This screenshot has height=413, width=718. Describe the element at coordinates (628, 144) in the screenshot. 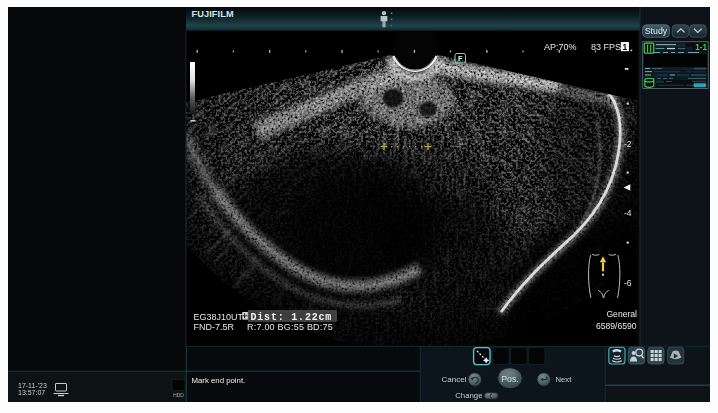

I see `svg-text: -2` at that location.